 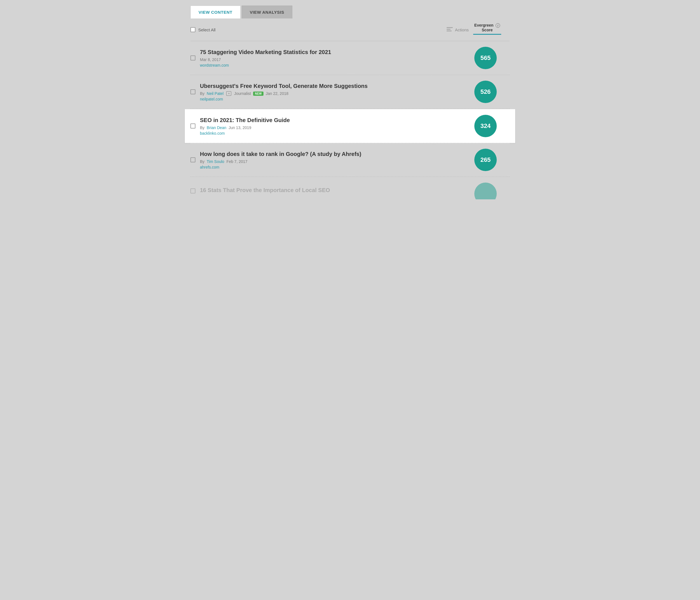 What do you see at coordinates (277, 93) in the screenshot?
I see `item-date-2: Jan 22, 2018` at bounding box center [277, 93].